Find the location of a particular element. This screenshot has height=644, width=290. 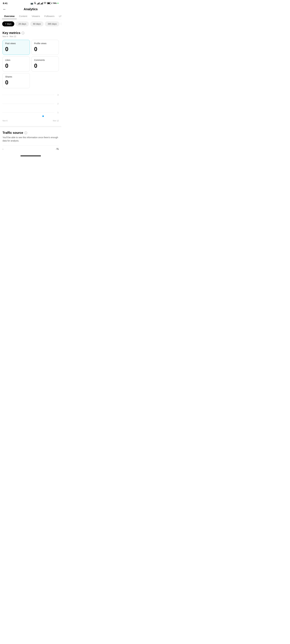

period-60days: 60 days is located at coordinates (37, 24).